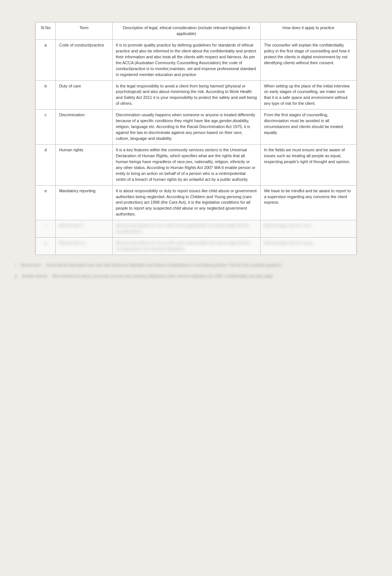 The height and width of the screenshot is (576, 392). I want to click on cell-slno: c, so click(46, 127).